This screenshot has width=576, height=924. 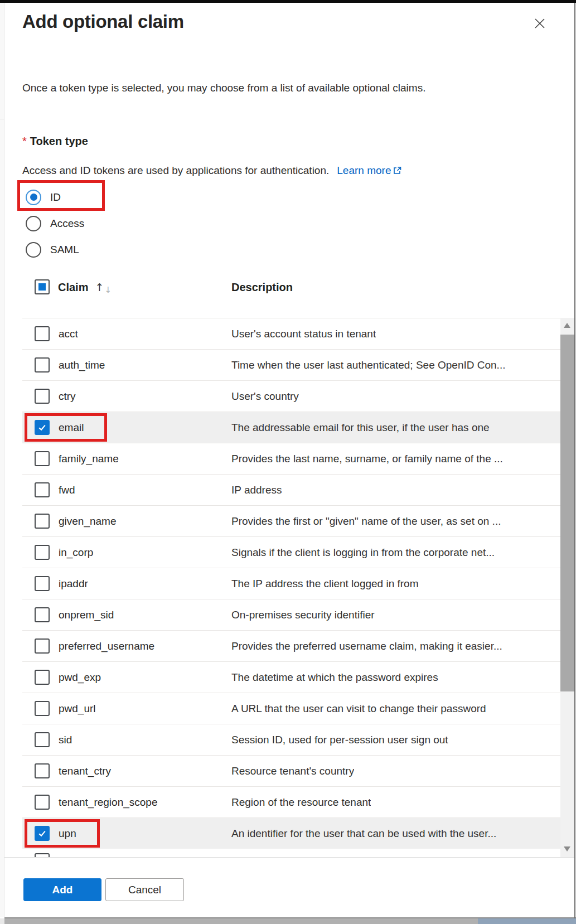 I want to click on table-row: pwd_url A URL that the user can visit to…, so click(x=292, y=709).